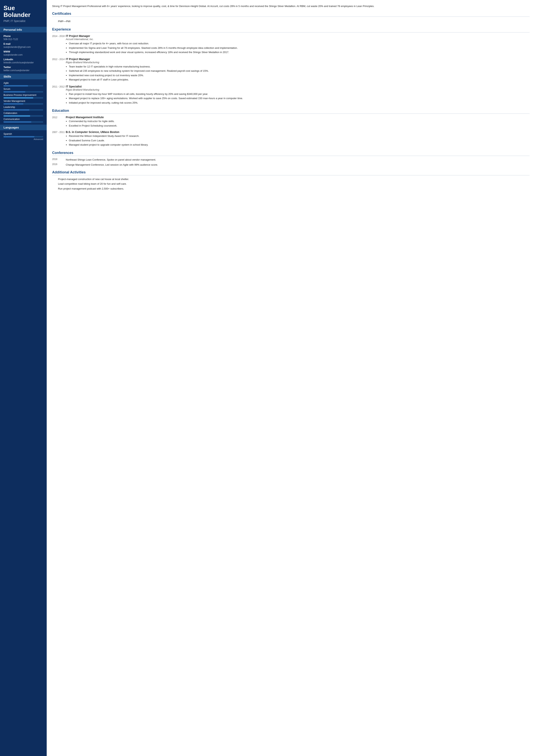  What do you see at coordinates (291, 70) in the screenshot?
I see `experience-entry: 2012 - 2014IT Project ManagerRigas-Bratl…` at bounding box center [291, 70].